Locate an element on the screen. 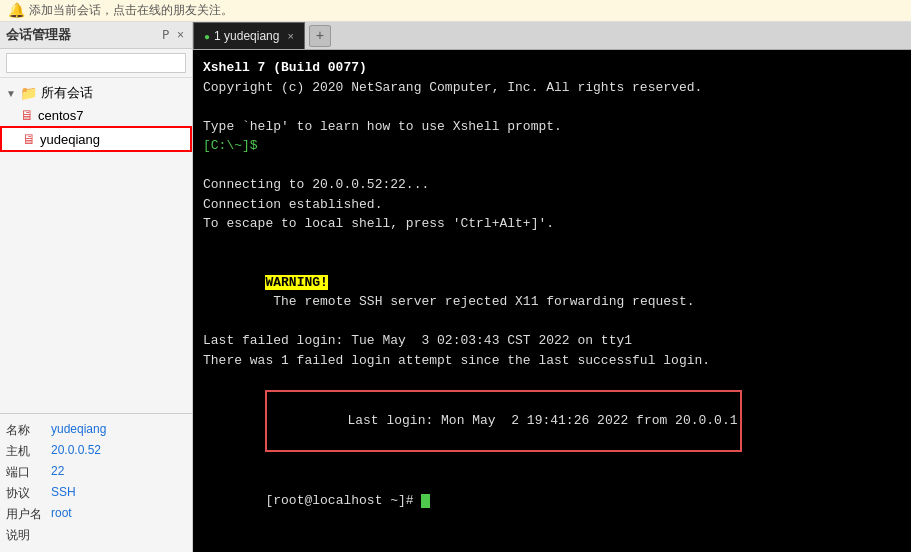  info-value-protocol: SSH is located at coordinates (118, 494).